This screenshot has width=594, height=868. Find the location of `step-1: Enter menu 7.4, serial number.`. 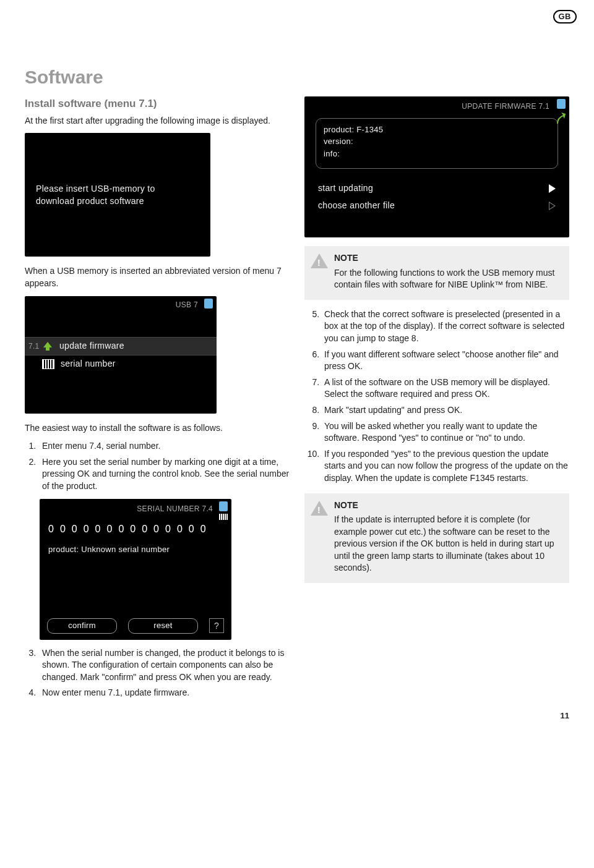

step-1: Enter menu 7.4, serial number. is located at coordinates (164, 446).